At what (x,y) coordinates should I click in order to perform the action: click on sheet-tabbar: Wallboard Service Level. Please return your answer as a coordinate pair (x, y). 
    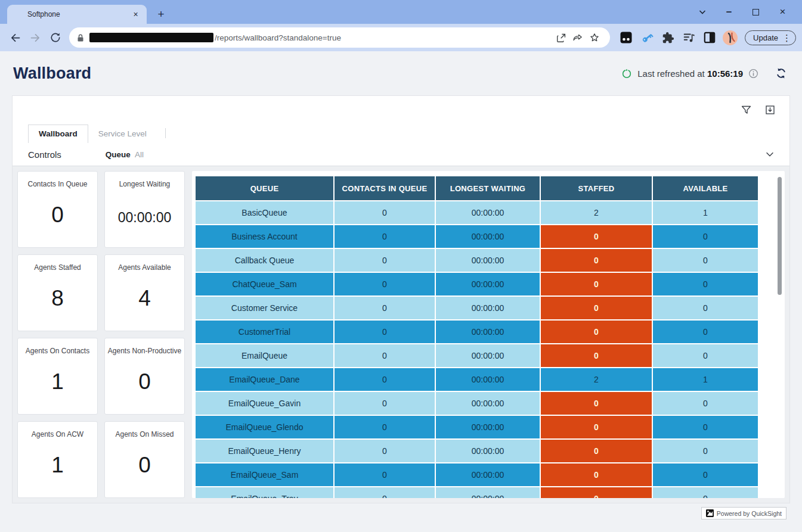
    Looking at the image, I should click on (401, 133).